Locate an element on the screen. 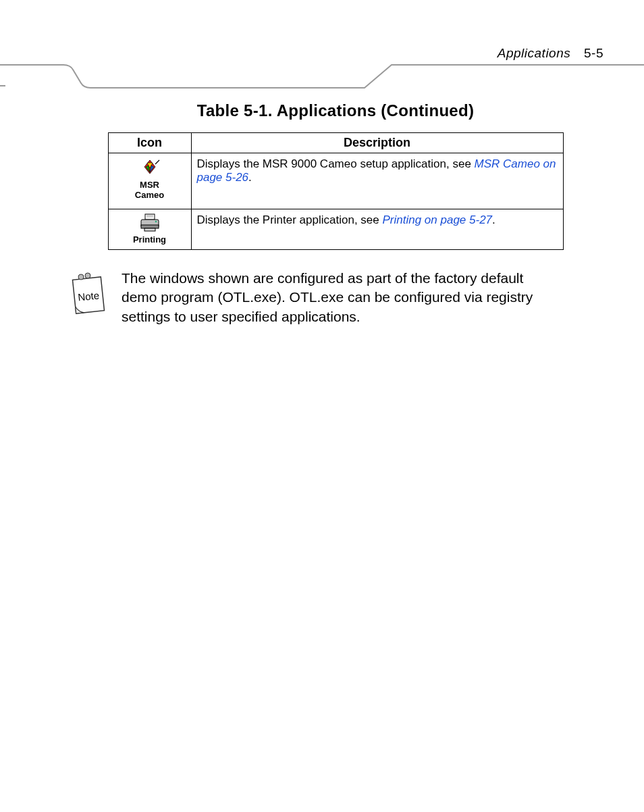 The width and height of the screenshot is (644, 812). running-section: Applications is located at coordinates (534, 53).